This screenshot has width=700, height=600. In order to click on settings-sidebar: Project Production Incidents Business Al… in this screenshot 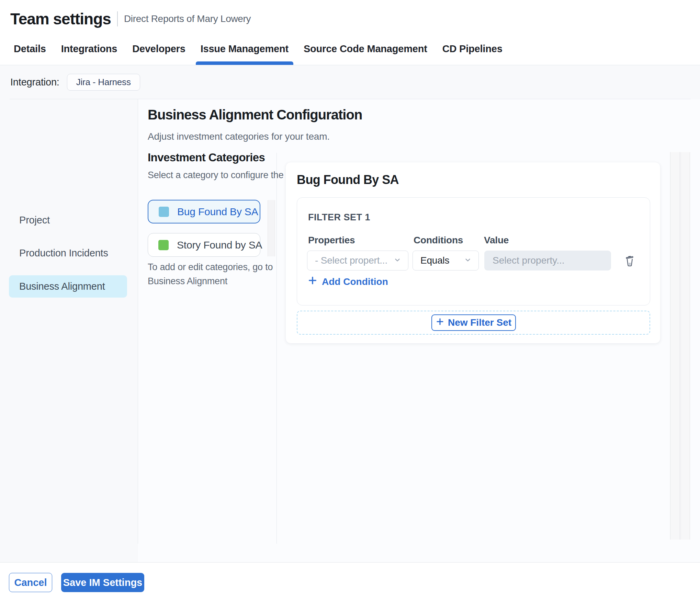, I will do `click(69, 321)`.